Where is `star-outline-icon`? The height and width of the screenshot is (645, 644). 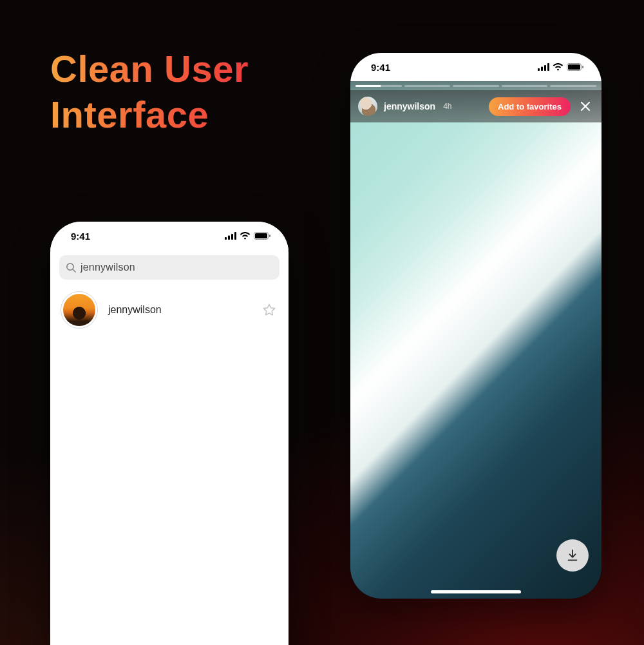
star-outline-icon is located at coordinates (269, 310).